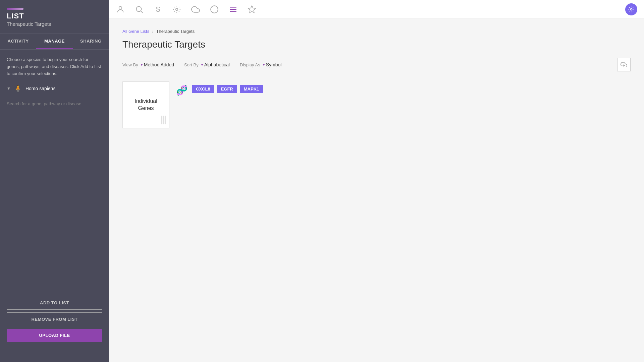  Describe the element at coordinates (158, 9) in the screenshot. I see `dollar-icon: $` at that location.